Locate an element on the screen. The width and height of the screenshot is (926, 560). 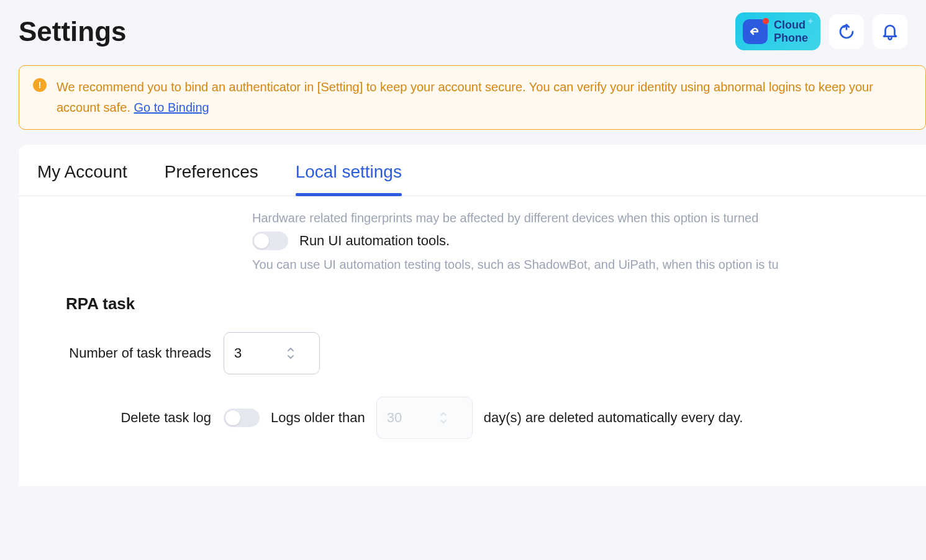
sync-icon is located at coordinates (847, 32).